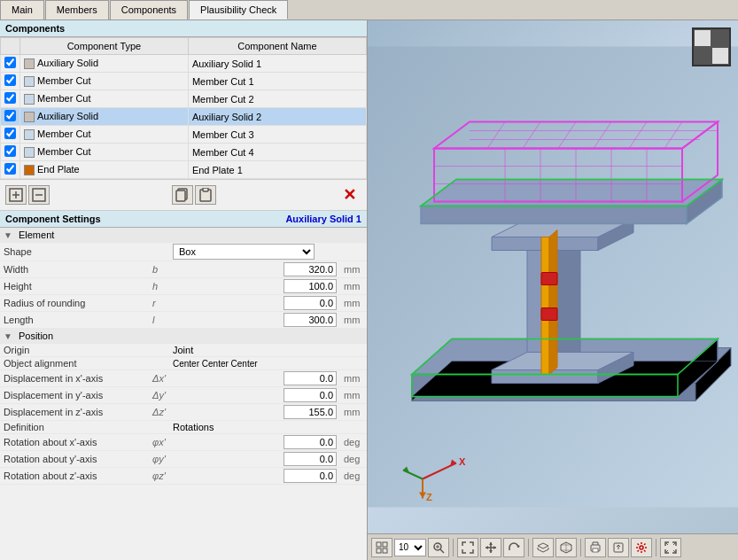 The image size is (738, 560). Describe the element at coordinates (184, 82) in the screenshot. I see `component-row: Member Cut Member Cut 1` at that location.